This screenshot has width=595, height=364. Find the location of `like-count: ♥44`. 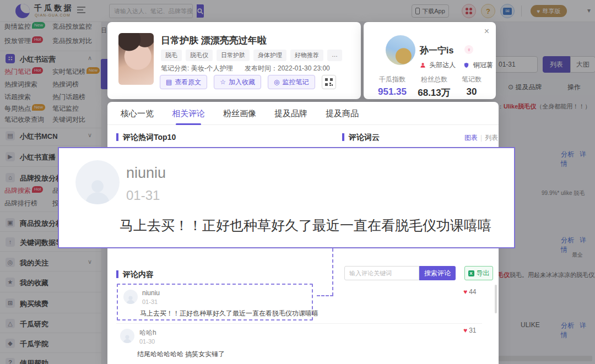

like-count: ♥44 is located at coordinates (469, 292).